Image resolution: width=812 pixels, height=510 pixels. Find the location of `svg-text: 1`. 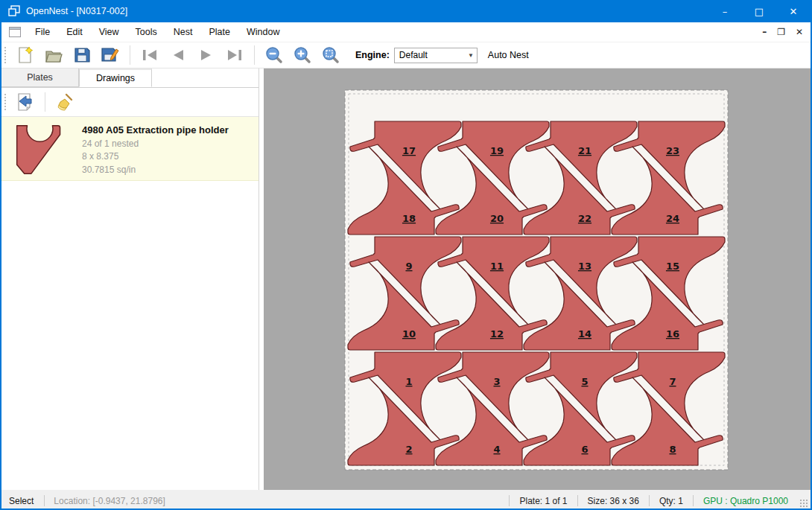

svg-text: 1 is located at coordinates (408, 381).